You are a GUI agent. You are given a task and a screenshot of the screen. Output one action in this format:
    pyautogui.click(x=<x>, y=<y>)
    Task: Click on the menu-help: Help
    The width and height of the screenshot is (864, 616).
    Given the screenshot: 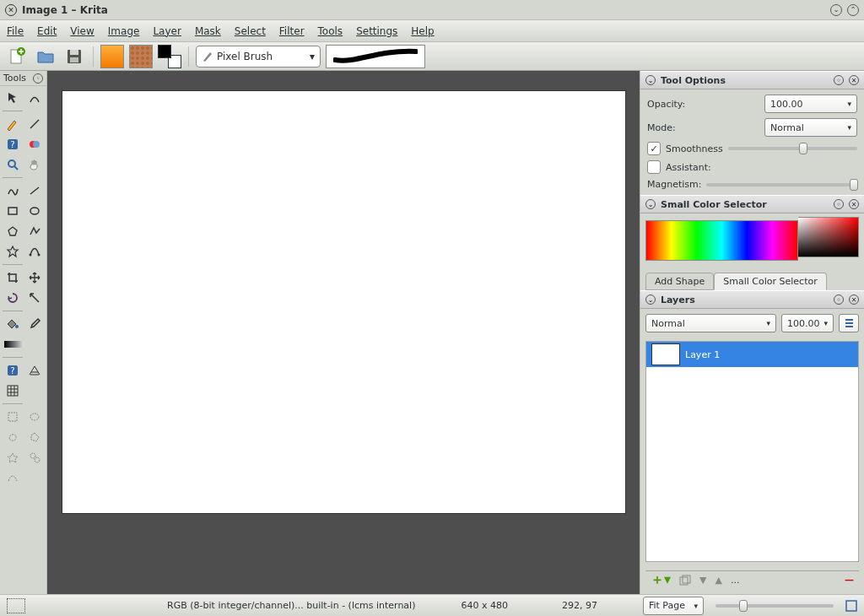 What is the action you would take?
    pyautogui.click(x=422, y=31)
    